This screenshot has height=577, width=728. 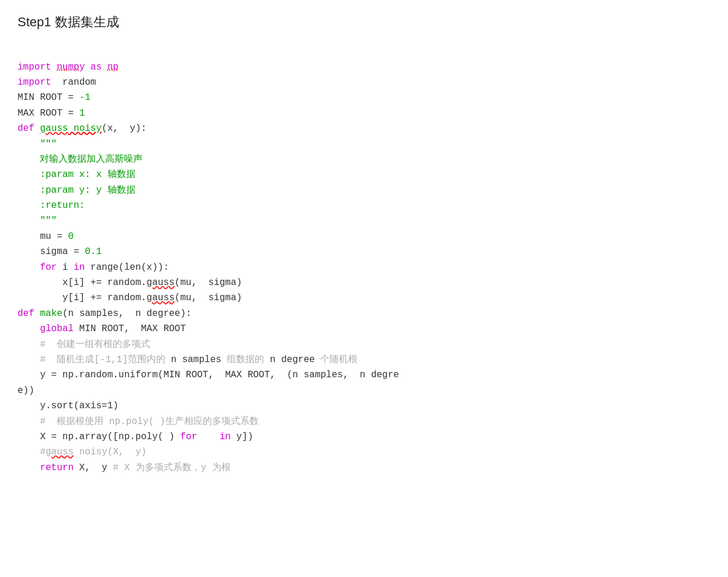 What do you see at coordinates (124, 468) in the screenshot?
I see `line-27: return X, y # X 为多项式系数，y 为根` at bounding box center [124, 468].